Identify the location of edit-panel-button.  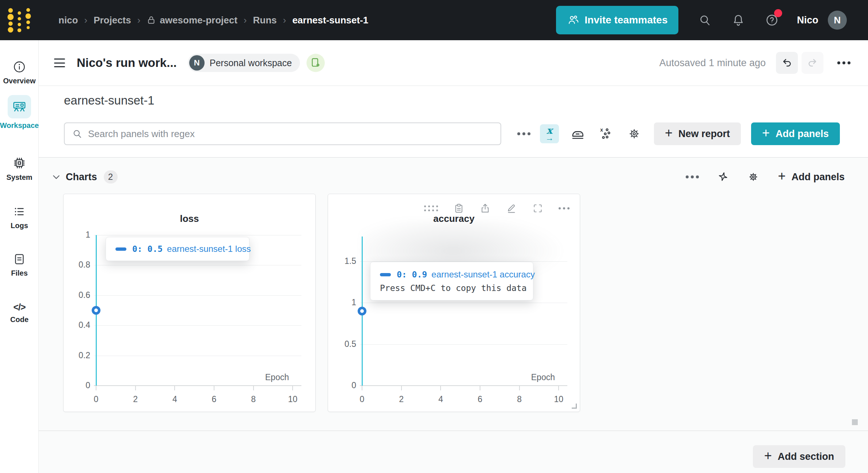
(511, 208).